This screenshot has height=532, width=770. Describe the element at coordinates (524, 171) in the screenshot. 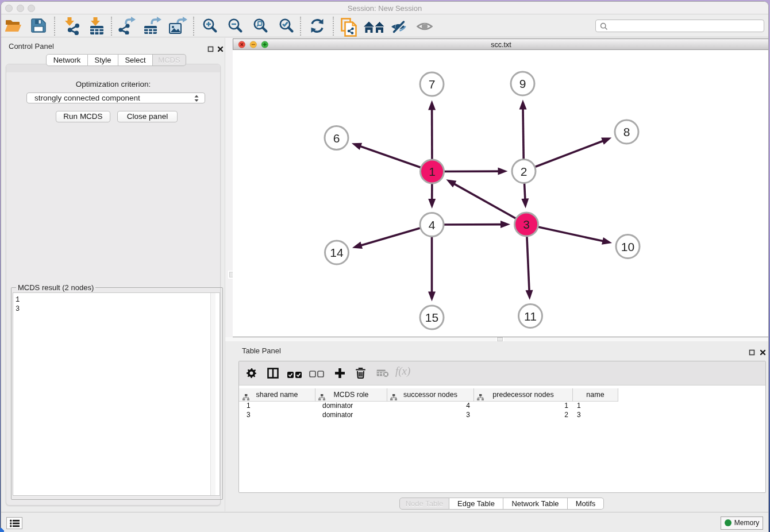

I see `svg-text: 2` at that location.